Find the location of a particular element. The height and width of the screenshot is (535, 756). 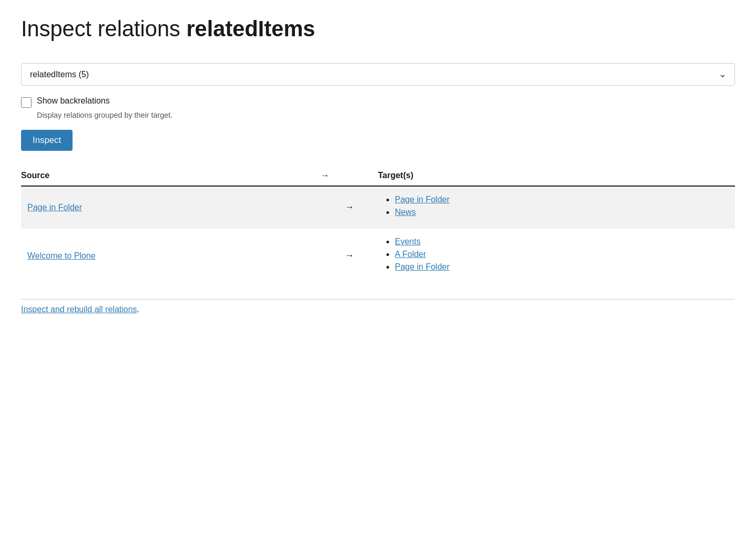

list-item: A Folder is located at coordinates (561, 254).